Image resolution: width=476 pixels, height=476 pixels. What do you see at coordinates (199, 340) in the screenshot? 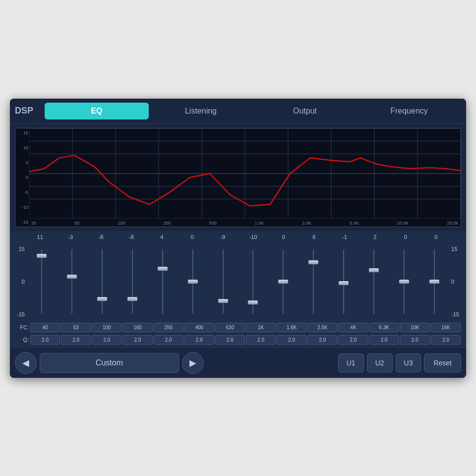
I see `q-btn-5: 2.0` at bounding box center [199, 340].